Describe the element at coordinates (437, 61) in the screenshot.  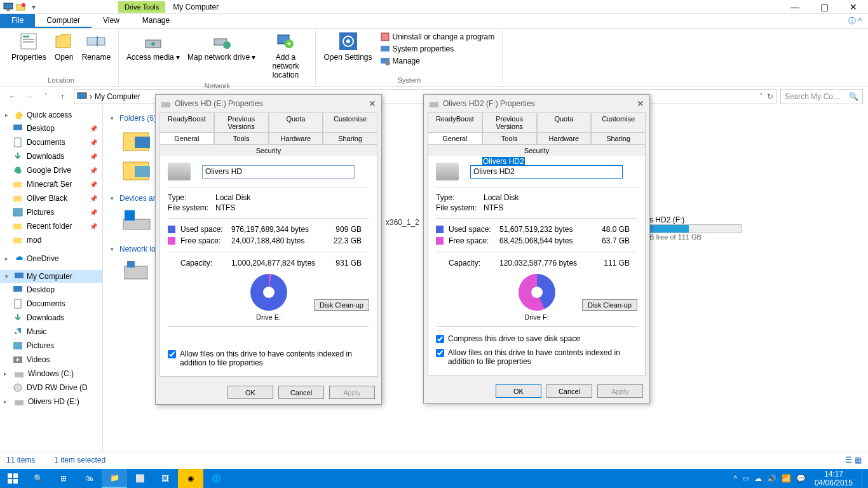
I see `manage-button: Manage` at that location.